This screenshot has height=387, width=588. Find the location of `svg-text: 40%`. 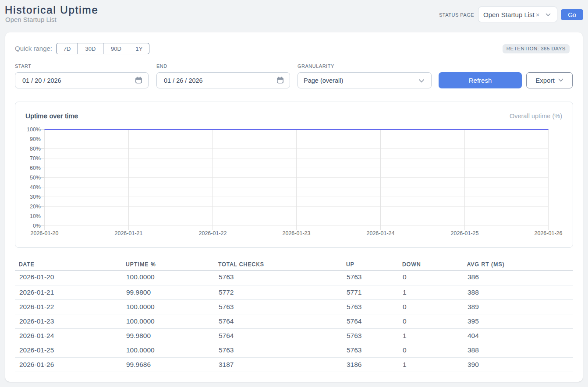

svg-text: 40% is located at coordinates (35, 187).